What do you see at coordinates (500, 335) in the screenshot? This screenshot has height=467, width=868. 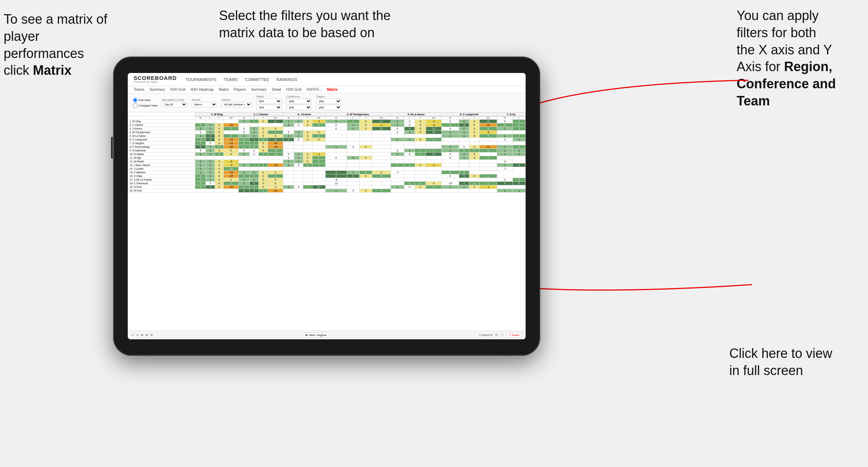 I see `toolbar-right: ⊙ Watch ▾ ⊡ ⛶ ⤴ Share` at bounding box center [500, 335].